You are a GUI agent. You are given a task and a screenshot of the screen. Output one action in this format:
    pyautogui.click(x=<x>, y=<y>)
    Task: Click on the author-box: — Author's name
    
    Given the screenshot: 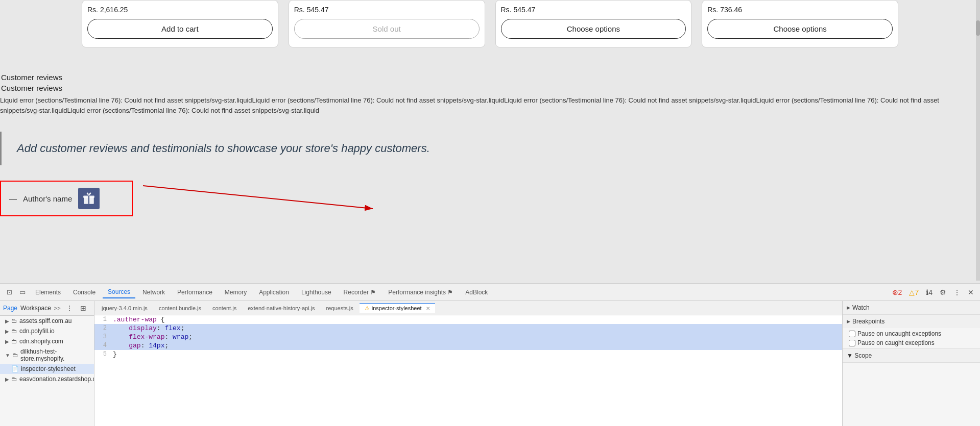 What is the action you would take?
    pyautogui.click(x=66, y=198)
    